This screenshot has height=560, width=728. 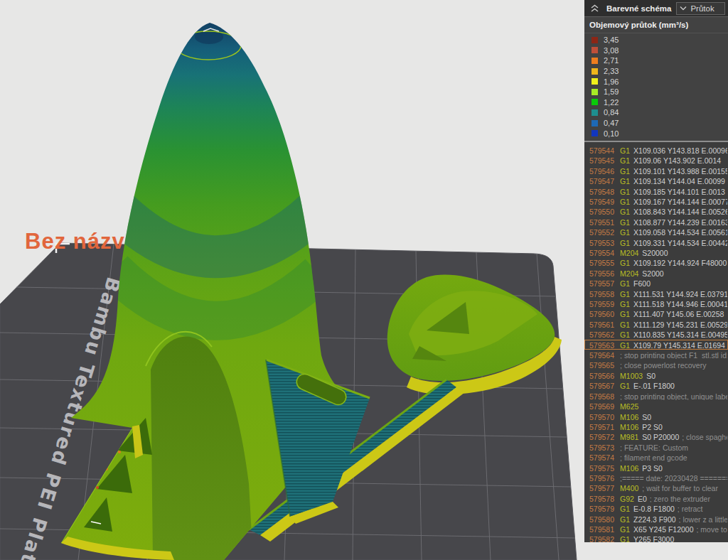 I want to click on legend-item: 1,96, so click(x=656, y=81).